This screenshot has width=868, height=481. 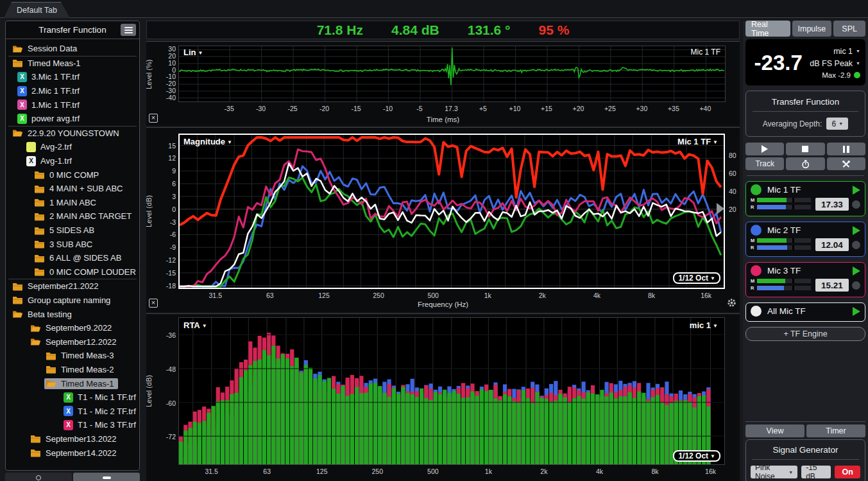 What do you see at coordinates (697, 456) in the screenshot?
I see `rta-banding-selector: 1/12 Oct▼` at bounding box center [697, 456].